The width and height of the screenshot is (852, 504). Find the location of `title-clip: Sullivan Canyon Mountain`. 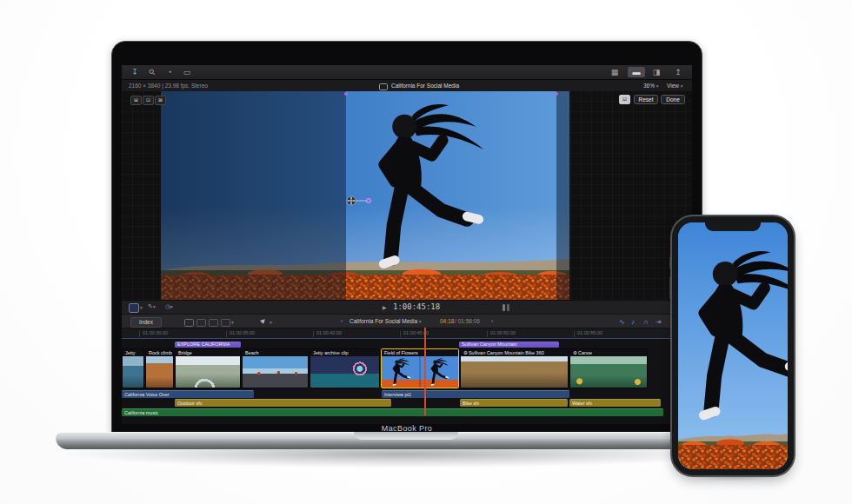

title-clip: Sullivan Canyon Mountain is located at coordinates (509, 344).